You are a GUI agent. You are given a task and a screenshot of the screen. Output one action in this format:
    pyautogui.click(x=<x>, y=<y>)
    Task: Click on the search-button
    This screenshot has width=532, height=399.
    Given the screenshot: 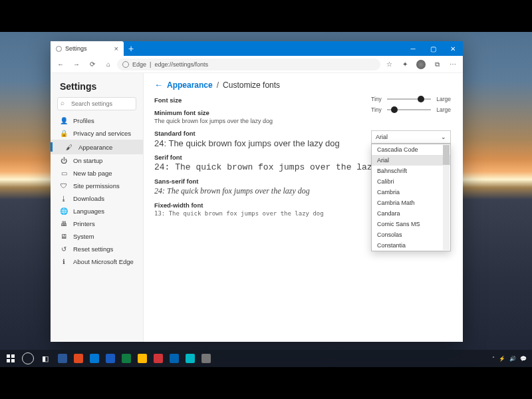 What is the action you would take?
    pyautogui.click(x=28, y=358)
    